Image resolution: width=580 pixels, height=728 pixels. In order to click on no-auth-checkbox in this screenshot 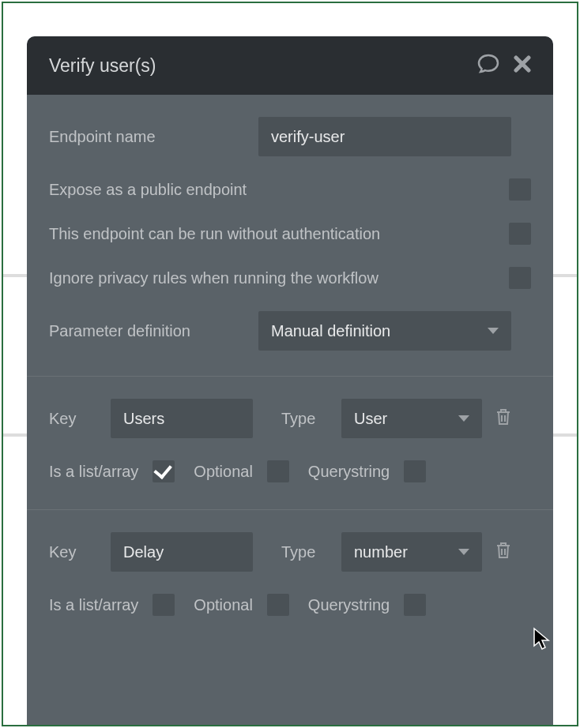, I will do `click(520, 234)`.